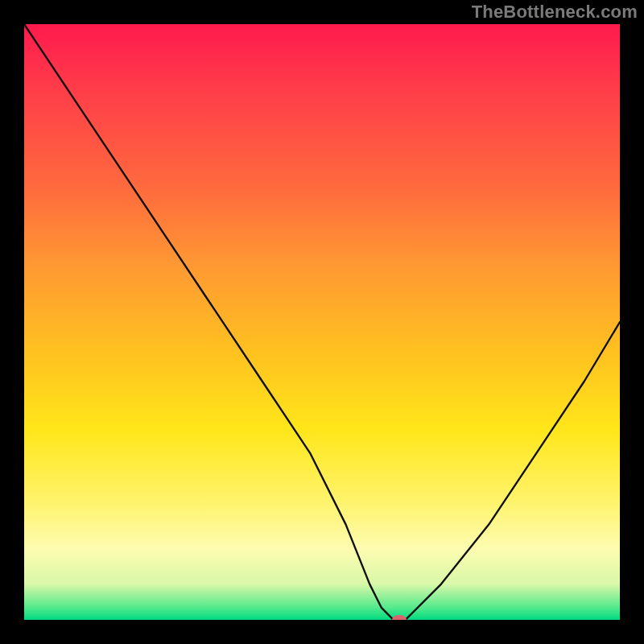 The height and width of the screenshot is (644, 644). What do you see at coordinates (399, 617) in the screenshot?
I see `optimal-marker` at bounding box center [399, 617].